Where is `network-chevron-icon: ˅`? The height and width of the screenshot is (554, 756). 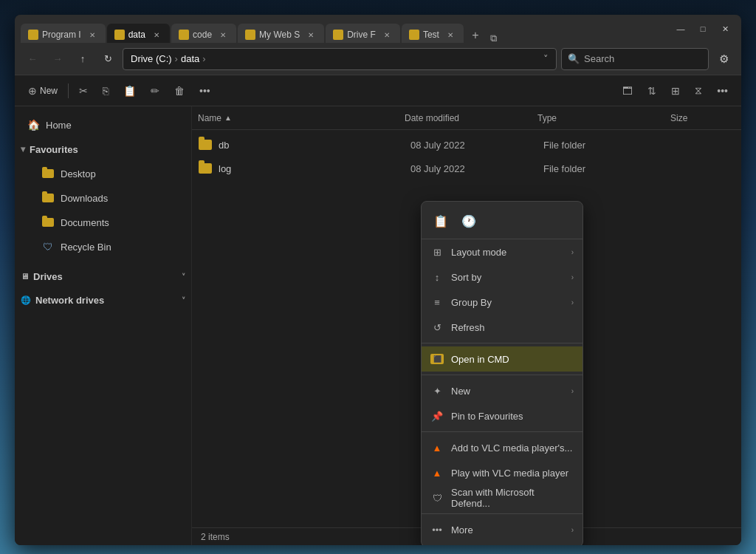 network-chevron-icon: ˅ is located at coordinates (183, 300).